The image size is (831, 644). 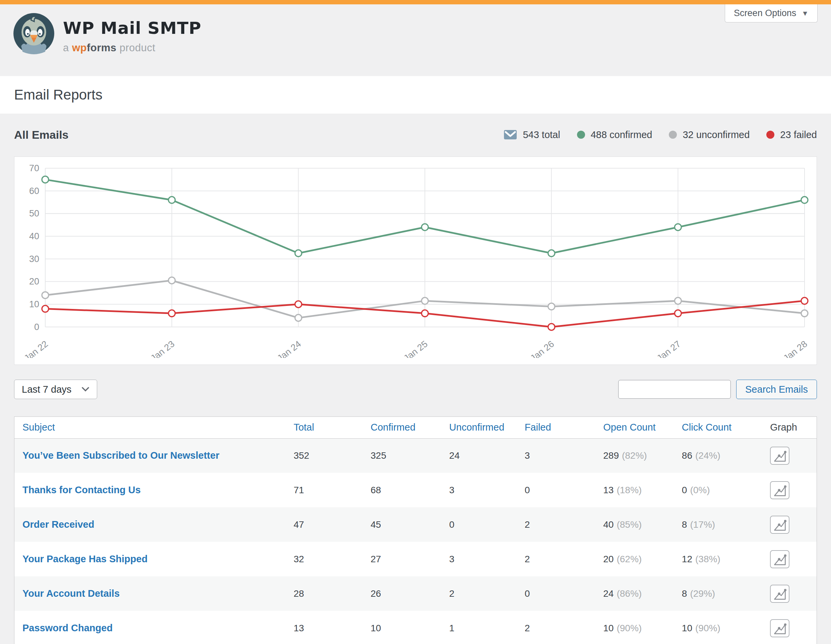 What do you see at coordinates (479, 456) in the screenshot?
I see `unconfirmed-cell: 24` at bounding box center [479, 456].